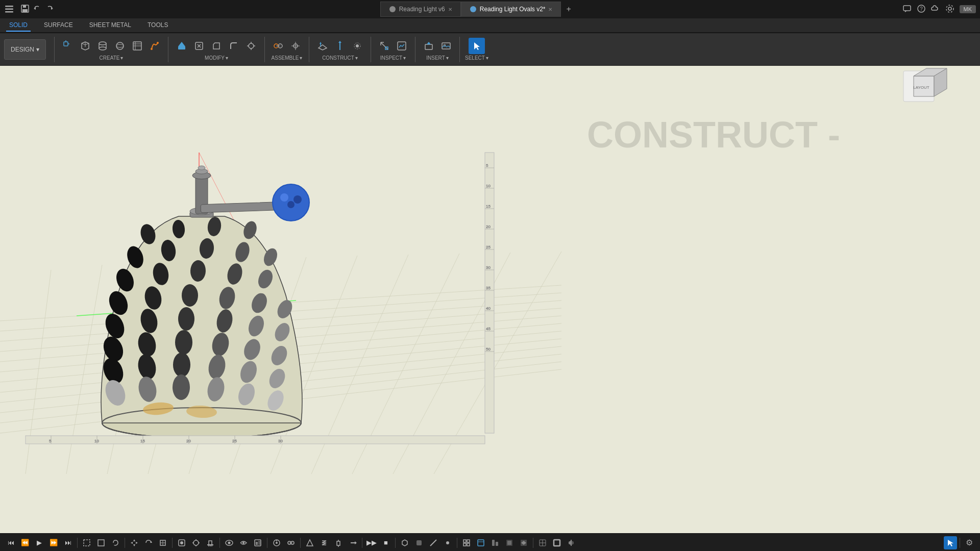 Image resolution: width=980 pixels, height=551 pixels. What do you see at coordinates (110, 26) in the screenshot?
I see `tab-sheet-metal: SHEET METAL` at bounding box center [110, 26].